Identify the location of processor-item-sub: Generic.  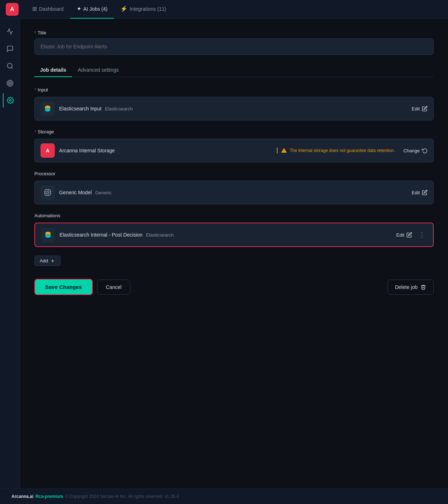
(103, 193).